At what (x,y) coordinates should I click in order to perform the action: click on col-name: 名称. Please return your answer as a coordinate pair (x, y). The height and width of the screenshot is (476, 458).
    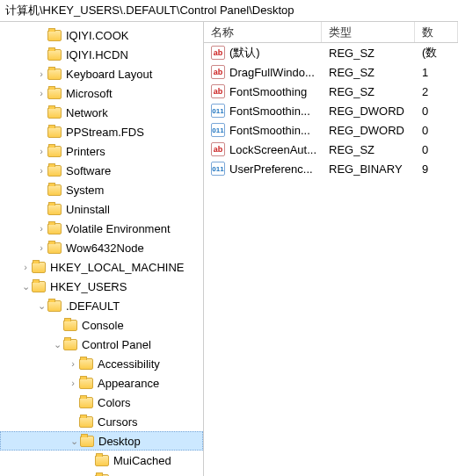
    Looking at the image, I should click on (263, 32).